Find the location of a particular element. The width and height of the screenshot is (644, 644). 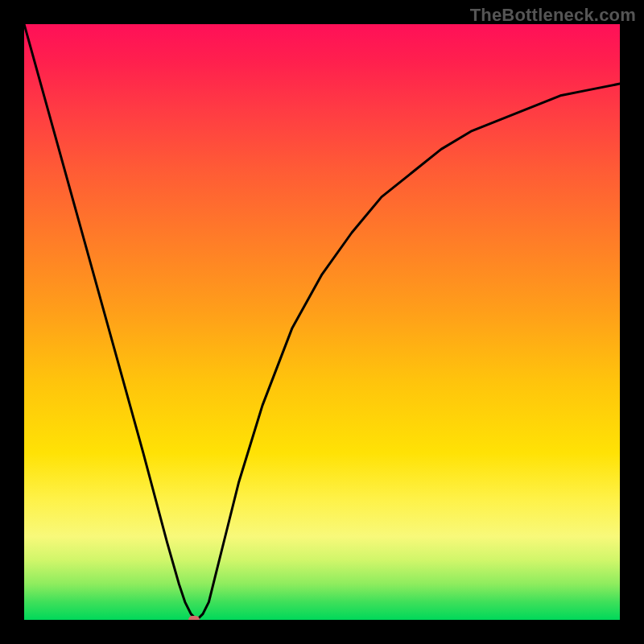

watermark-text: TheBottleneck.com is located at coordinates (553, 15).